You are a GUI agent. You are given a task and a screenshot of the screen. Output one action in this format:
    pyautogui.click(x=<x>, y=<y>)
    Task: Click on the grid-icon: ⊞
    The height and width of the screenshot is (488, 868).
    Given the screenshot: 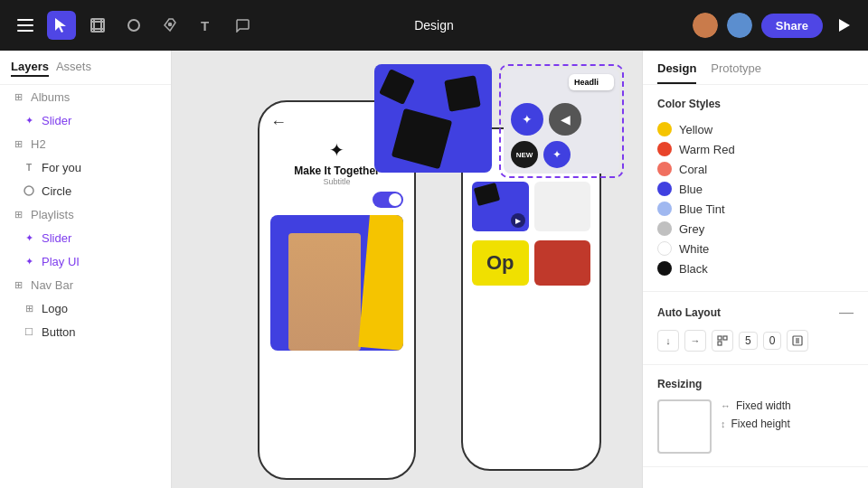 What is the action you would take?
    pyautogui.click(x=18, y=97)
    